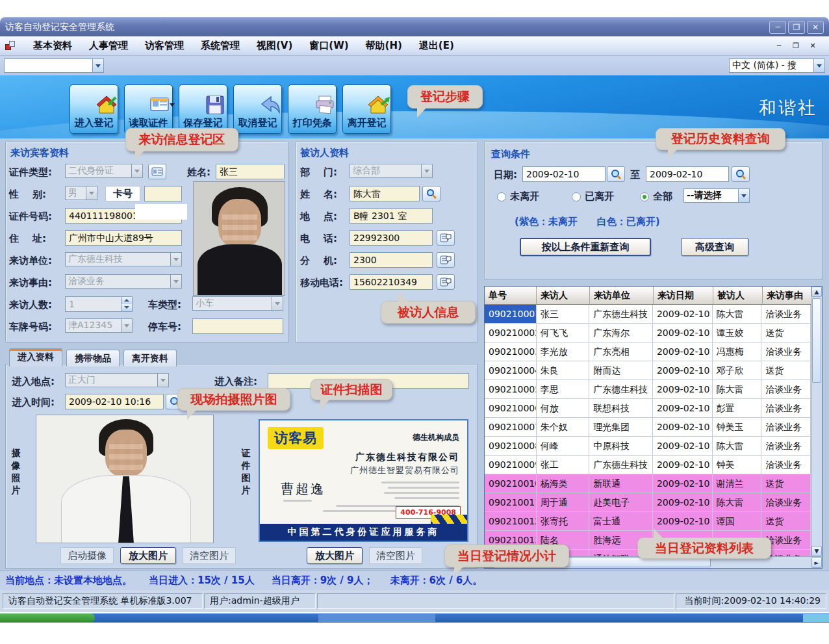  What do you see at coordinates (87, 556) in the screenshot?
I see `start-camera-button: 启动摄像` at bounding box center [87, 556].